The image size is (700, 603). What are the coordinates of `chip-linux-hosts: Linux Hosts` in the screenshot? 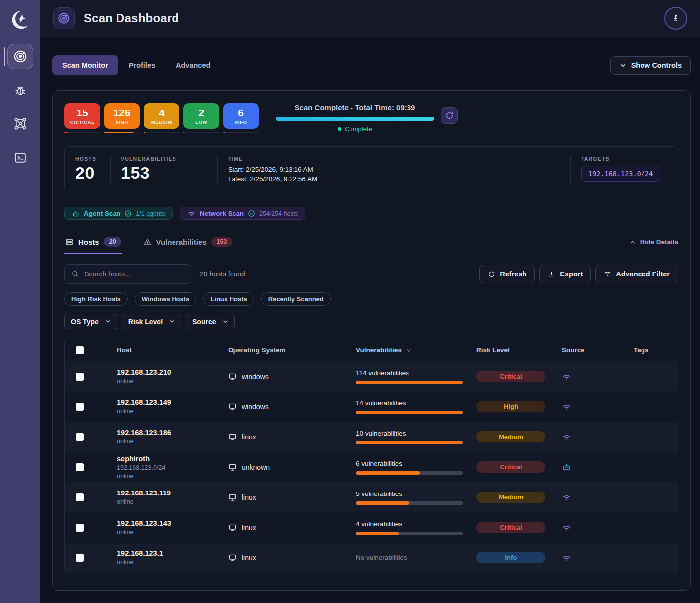 It's located at (229, 299).